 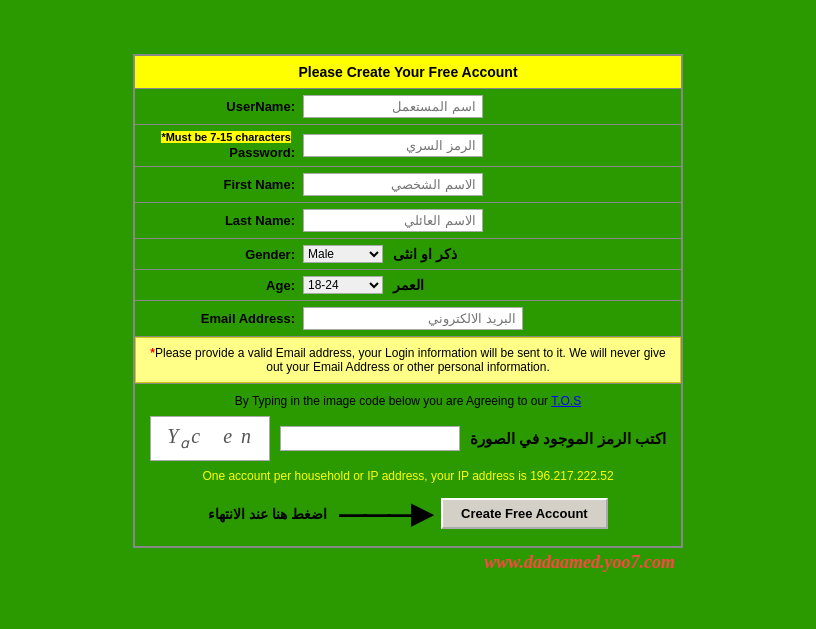 I want to click on lastname-input, so click(x=393, y=220).